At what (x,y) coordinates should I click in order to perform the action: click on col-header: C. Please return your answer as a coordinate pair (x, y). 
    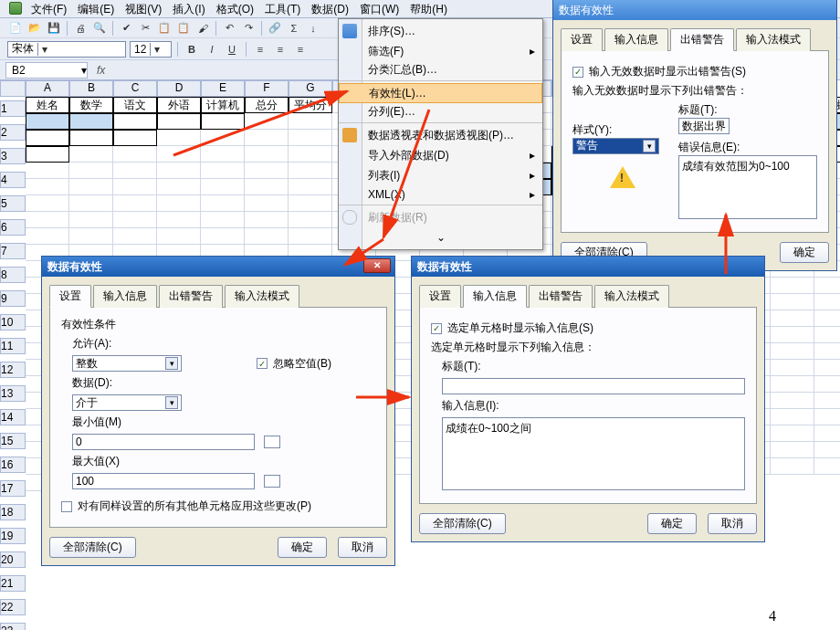
    Looking at the image, I should click on (135, 89).